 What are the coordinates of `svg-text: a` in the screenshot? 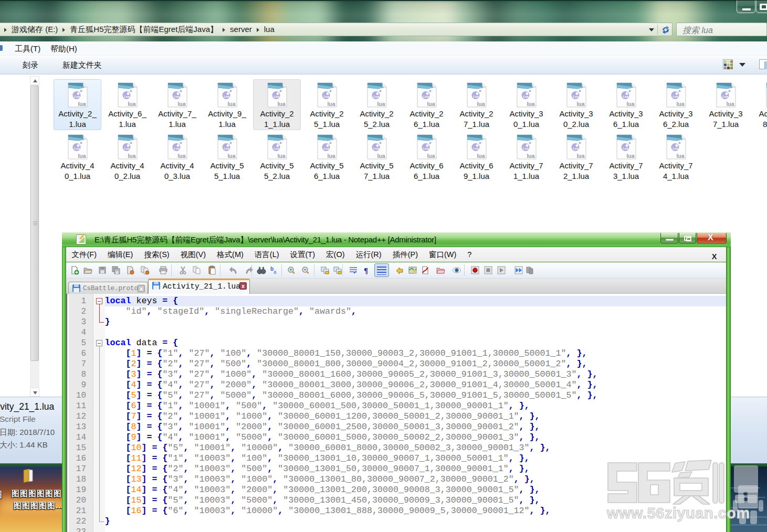 It's located at (275, 272).